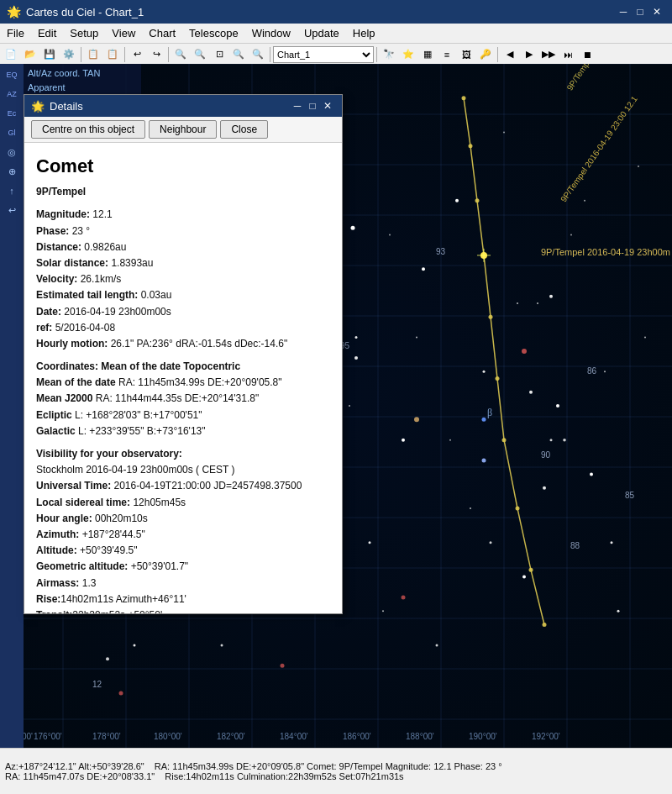 Image resolution: width=672 pixels, height=794 pixels. I want to click on dialog-maximize: □, so click(312, 106).